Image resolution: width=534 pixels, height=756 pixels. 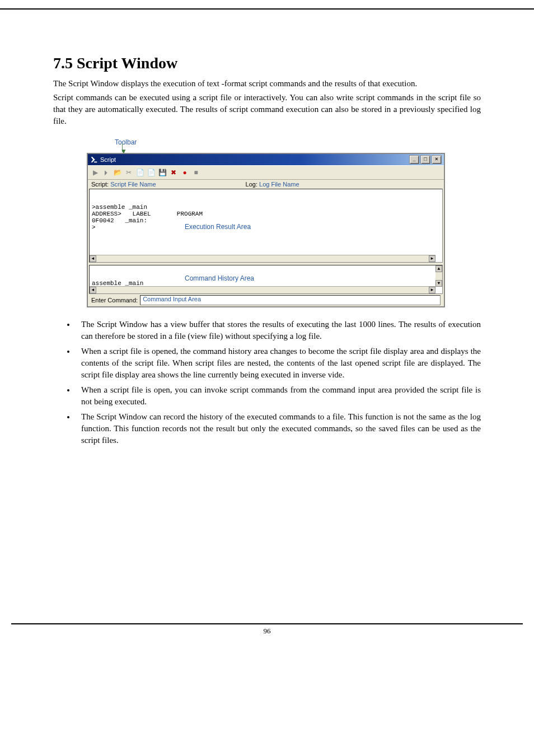 I want to click on execution-result-callout: Execution Result Area, so click(x=218, y=227).